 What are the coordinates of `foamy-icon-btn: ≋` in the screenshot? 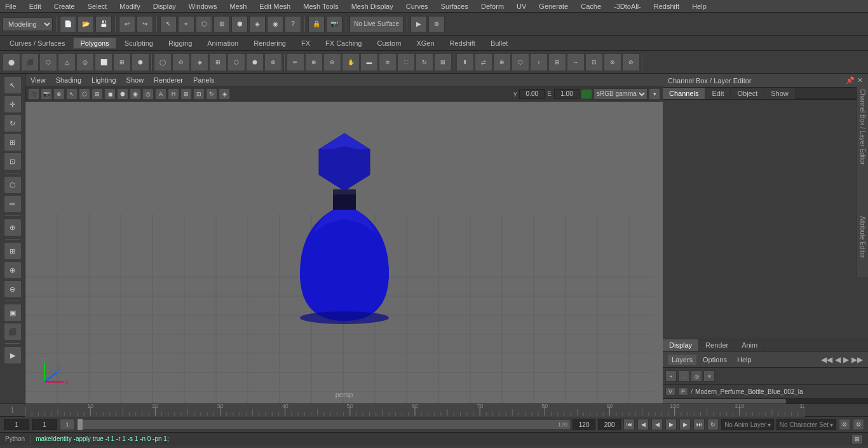 It's located at (388, 62).